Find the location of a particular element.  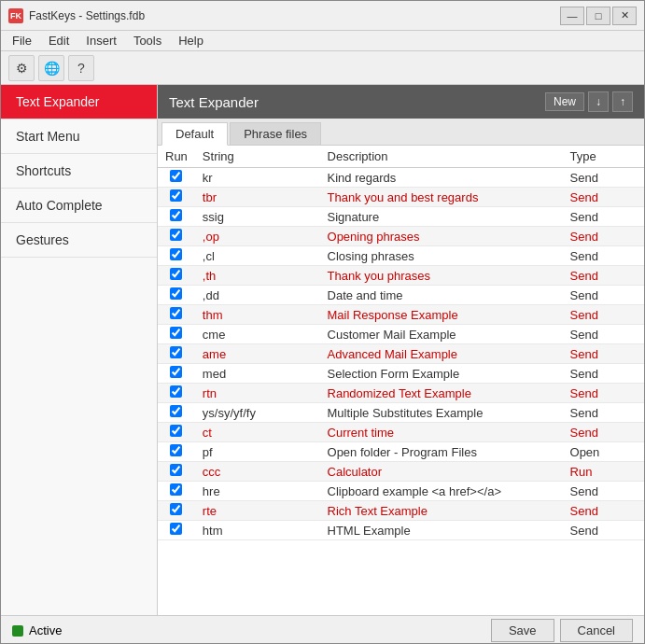

window-title: FastKeys - Settings.fdb is located at coordinates (87, 16).